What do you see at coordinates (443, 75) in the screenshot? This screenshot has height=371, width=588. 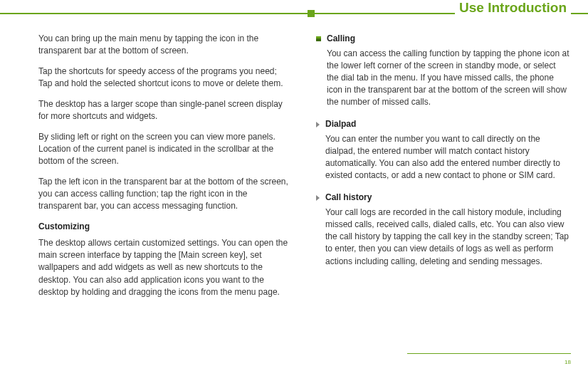 I see `section-calling: Calling You can access the calling funct…` at bounding box center [443, 75].